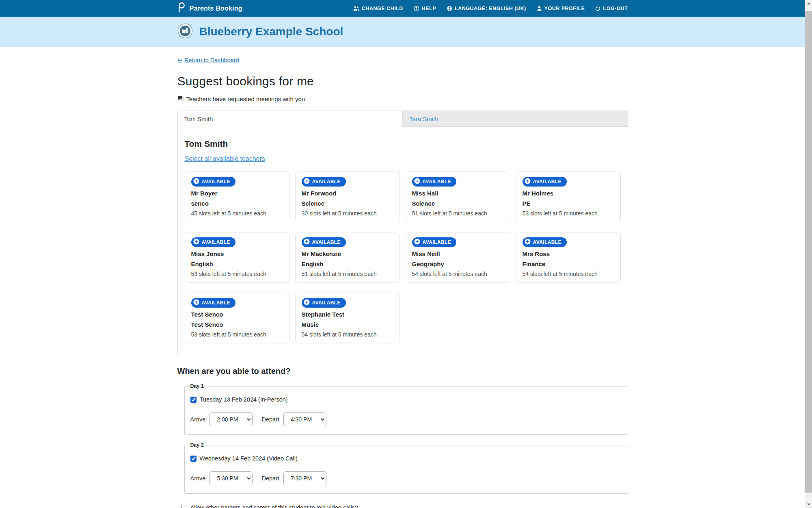 The width and height of the screenshot is (812, 508). Describe the element at coordinates (458, 254) in the screenshot. I see `teacher-name: Miss Neill` at that location.